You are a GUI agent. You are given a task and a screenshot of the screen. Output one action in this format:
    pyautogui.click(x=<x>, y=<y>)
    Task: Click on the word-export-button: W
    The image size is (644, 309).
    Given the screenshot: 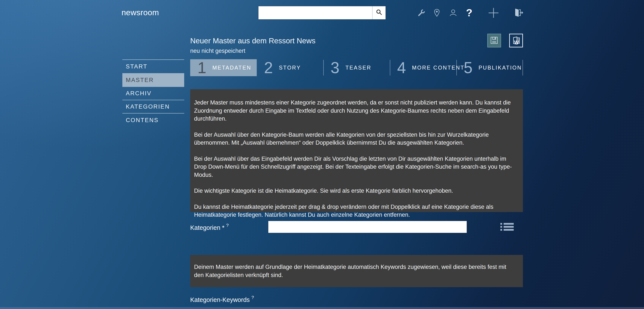 What is the action you would take?
    pyautogui.click(x=516, y=40)
    